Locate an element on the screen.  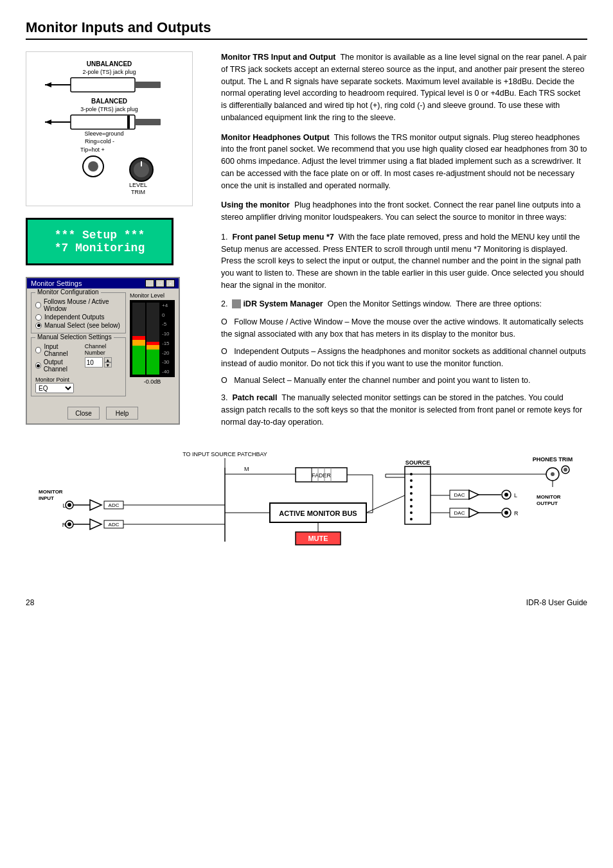
monitor-item-1: 1. Front panel Setup menu *7 With the fa… is located at coordinates (404, 261).